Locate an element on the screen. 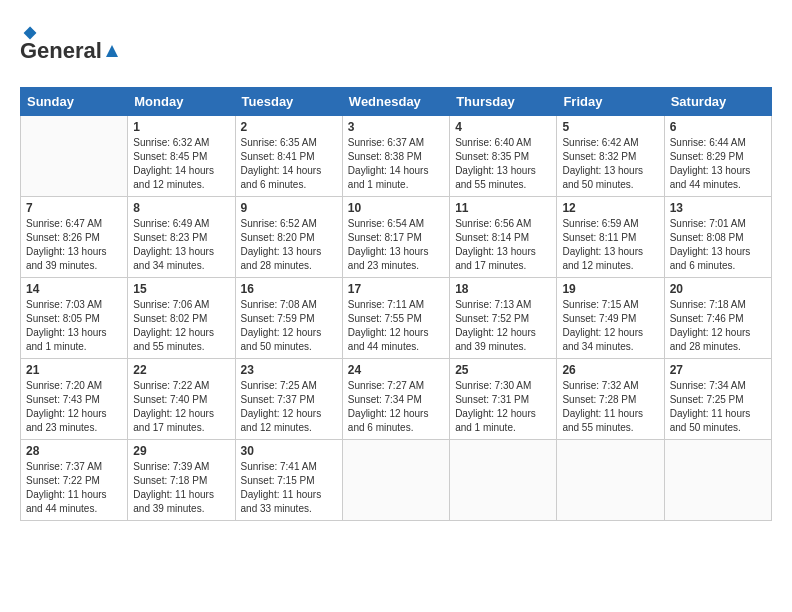 The height and width of the screenshot is (612, 792). day-info: Sunrise: 6:49 AMSunset: 8:23 PMDaylight:… is located at coordinates (181, 245).